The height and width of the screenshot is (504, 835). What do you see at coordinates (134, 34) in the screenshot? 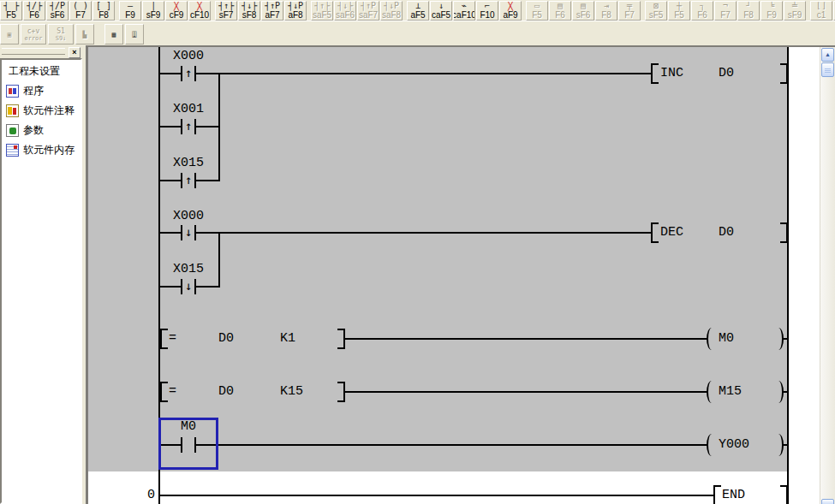
I see `tool2-ladder-block: ⍗` at bounding box center [134, 34].